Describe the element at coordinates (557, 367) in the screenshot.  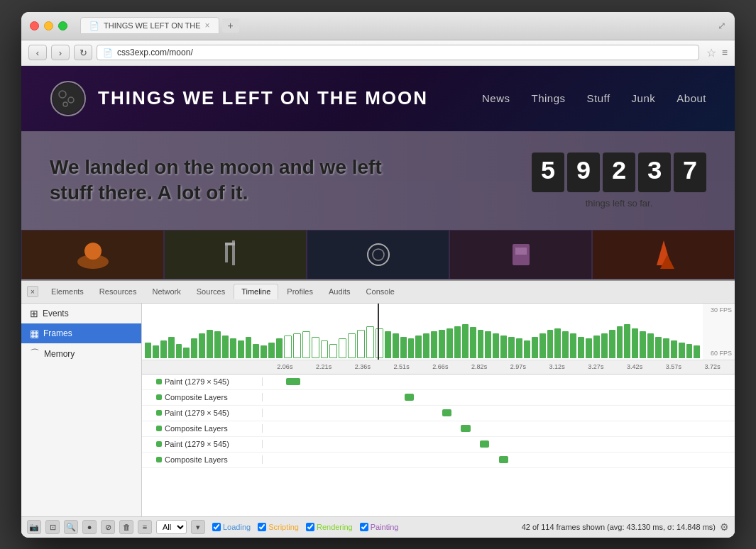
I see `ruler-tick-8: 3.12s` at that location.